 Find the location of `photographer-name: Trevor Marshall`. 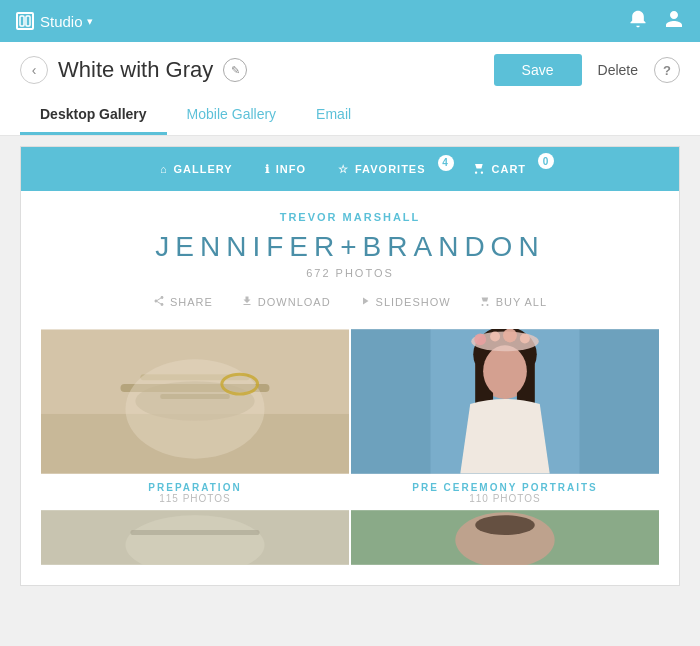

photographer-name: Trevor Marshall is located at coordinates (350, 217).